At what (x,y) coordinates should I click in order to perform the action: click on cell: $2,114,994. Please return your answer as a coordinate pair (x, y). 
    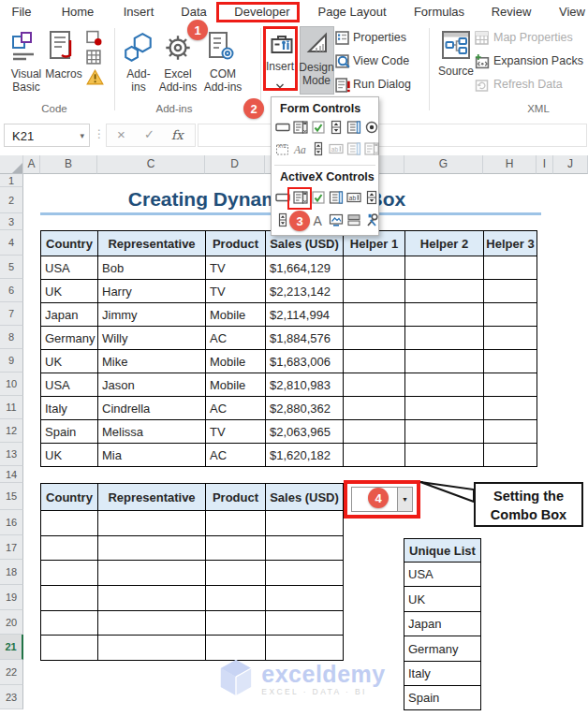
    Looking at the image, I should click on (305, 314).